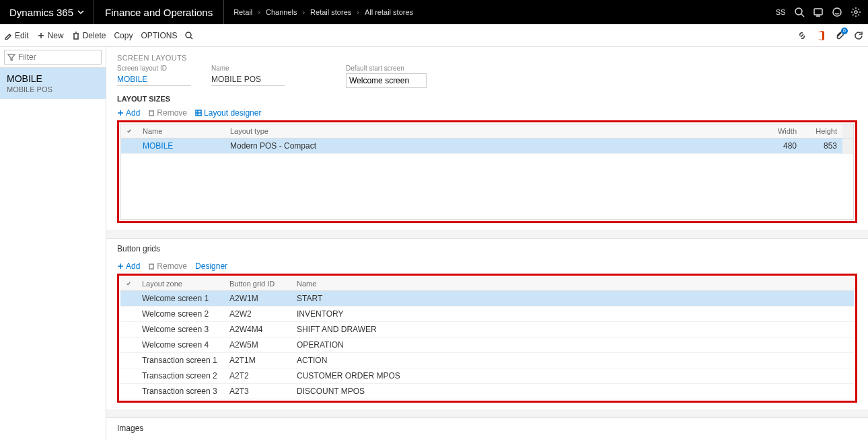  I want to click on button-grids-remove-button: Remove, so click(168, 266).